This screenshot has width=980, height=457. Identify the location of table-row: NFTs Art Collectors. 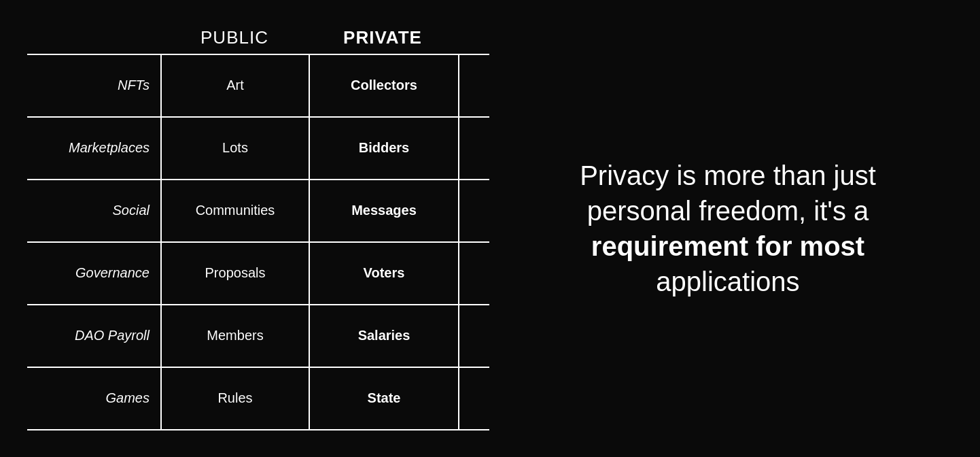
(258, 85).